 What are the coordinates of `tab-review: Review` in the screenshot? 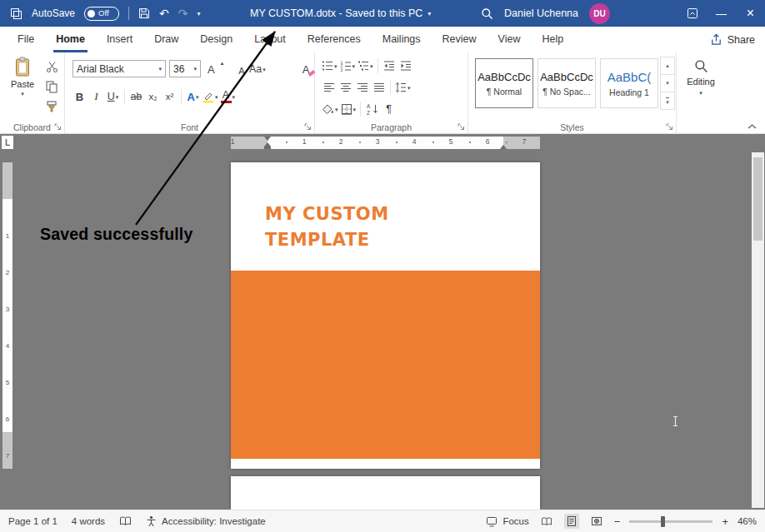 It's located at (460, 40).